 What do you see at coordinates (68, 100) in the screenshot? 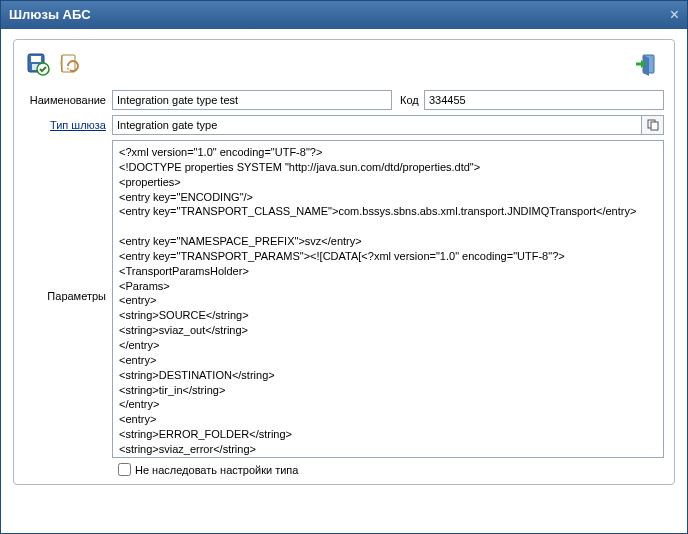
I see `name-label: Наименование` at bounding box center [68, 100].